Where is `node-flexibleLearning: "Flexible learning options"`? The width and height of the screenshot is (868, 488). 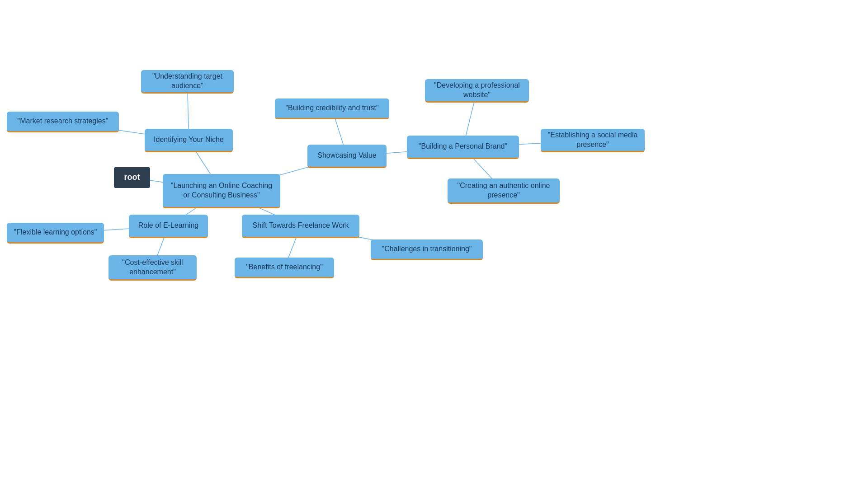 node-flexibleLearning: "Flexible learning options" is located at coordinates (55, 233).